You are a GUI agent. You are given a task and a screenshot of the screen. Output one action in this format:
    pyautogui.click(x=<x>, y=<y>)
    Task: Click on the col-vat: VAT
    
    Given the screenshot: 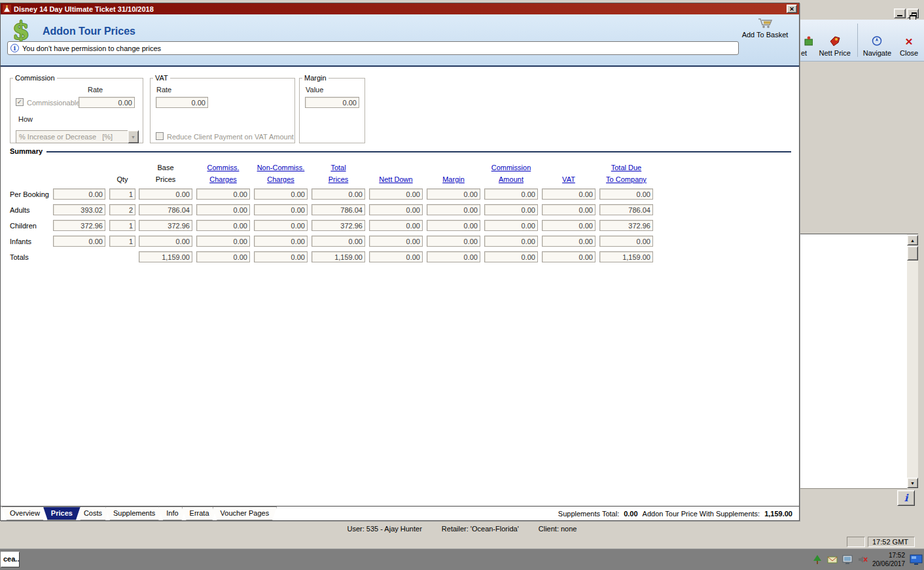 What is the action you would take?
    pyautogui.click(x=569, y=180)
    